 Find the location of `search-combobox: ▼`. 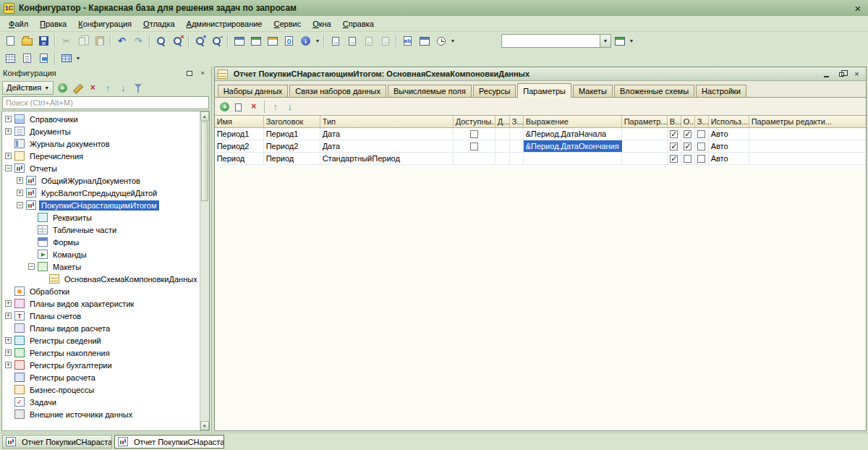

search-combobox: ▼ is located at coordinates (556, 41).